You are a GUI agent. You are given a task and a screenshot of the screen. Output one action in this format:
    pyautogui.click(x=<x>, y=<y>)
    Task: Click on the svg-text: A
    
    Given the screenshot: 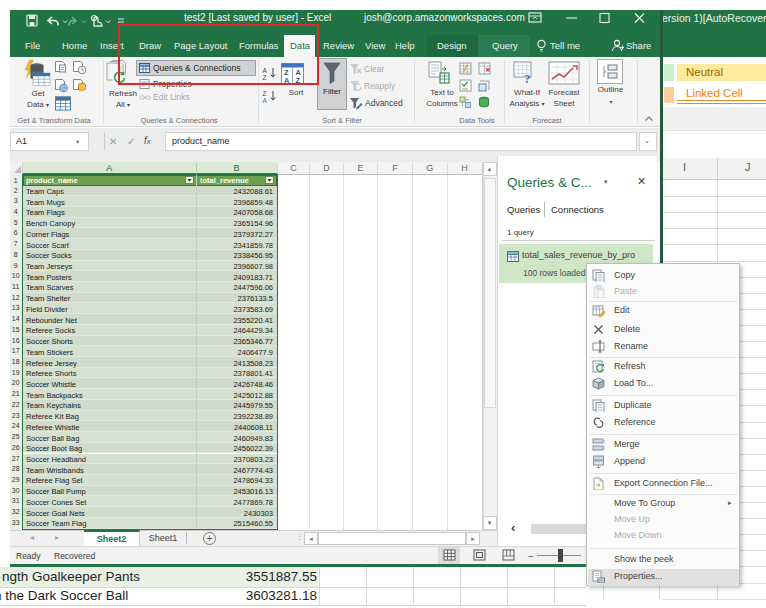 What is the action you would take?
    pyautogui.click(x=266, y=100)
    